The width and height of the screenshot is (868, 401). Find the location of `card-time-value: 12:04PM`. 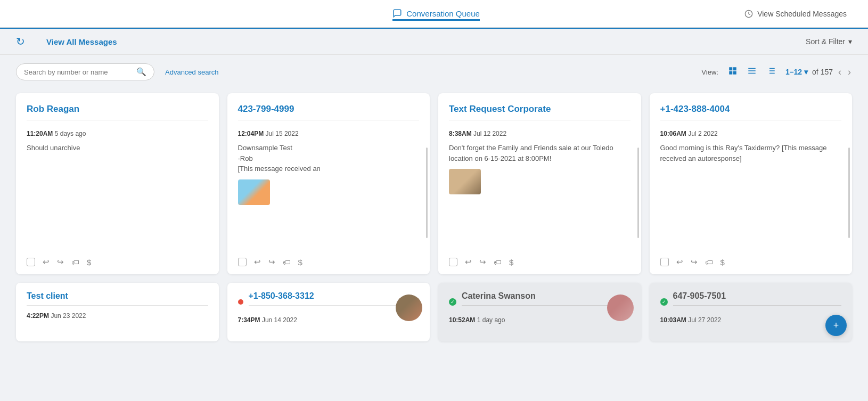

card-time-value: 12:04PM is located at coordinates (251, 134).